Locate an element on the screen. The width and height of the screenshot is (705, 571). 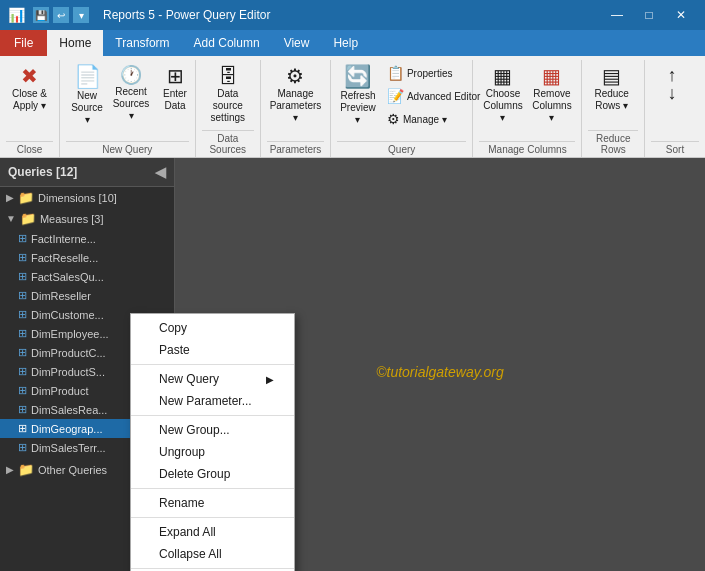
measures-arrow: ▼ is located at coordinates (11, 218).